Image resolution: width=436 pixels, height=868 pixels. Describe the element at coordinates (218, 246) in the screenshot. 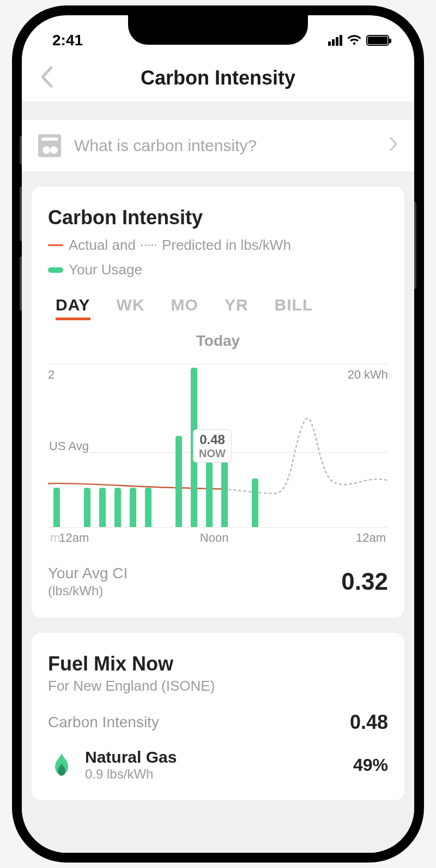

I see `ci-legend: Actual and Predicted in lbs/kWh` at that location.